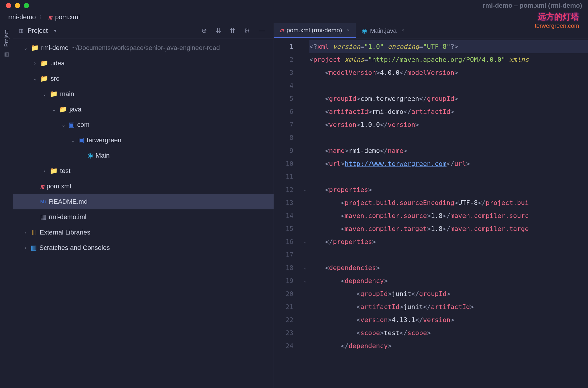 The image size is (588, 388). I want to click on line-number: 16, so click(284, 242).